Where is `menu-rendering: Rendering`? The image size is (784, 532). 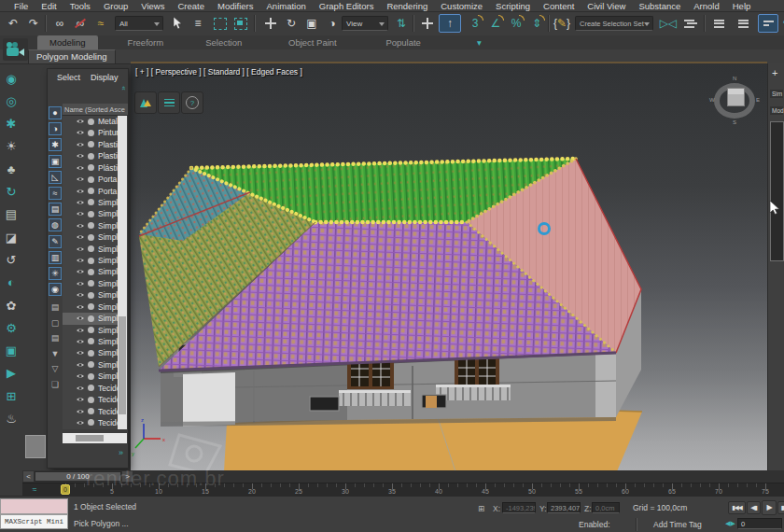
menu-rendering: Rendering is located at coordinates (407, 6).